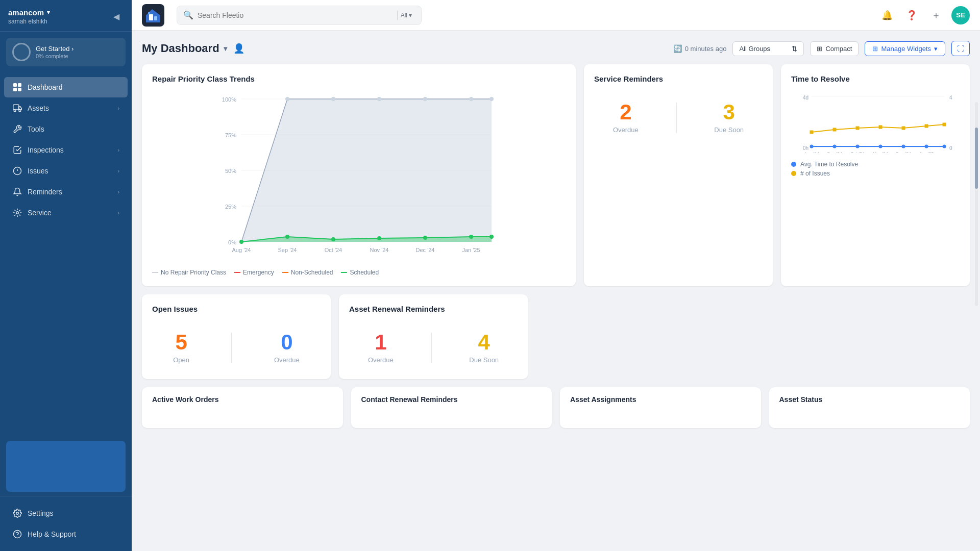 The image size is (980, 551). I want to click on service-reminders-stats: 2 Overdue 3 Due Soon, so click(678, 115).